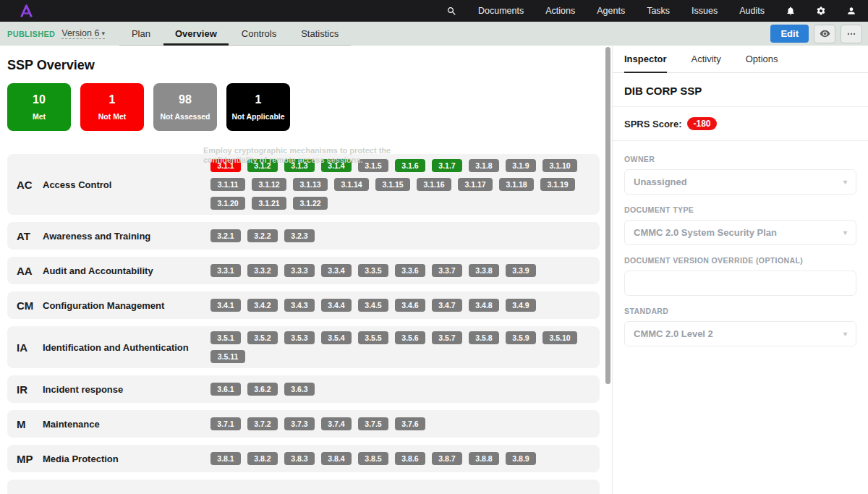 This screenshot has height=494, width=868. What do you see at coordinates (521, 305) in the screenshot?
I see `control-chip-3.4.9: 3.4.9` at bounding box center [521, 305].